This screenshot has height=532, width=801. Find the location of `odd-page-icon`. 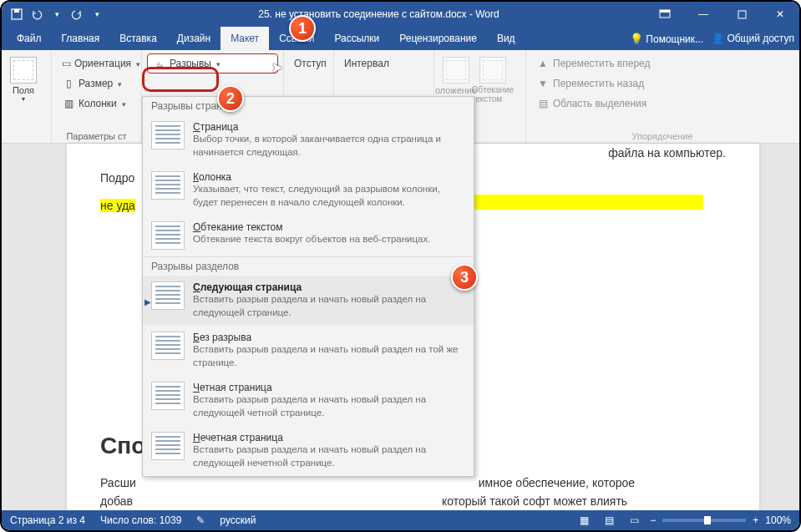

odd-page-icon is located at coordinates (168, 446).